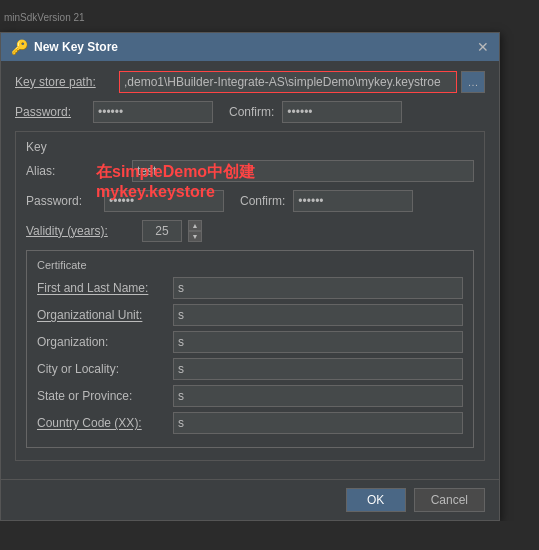  I want to click on cert-label-4: State or Province:, so click(102, 396).